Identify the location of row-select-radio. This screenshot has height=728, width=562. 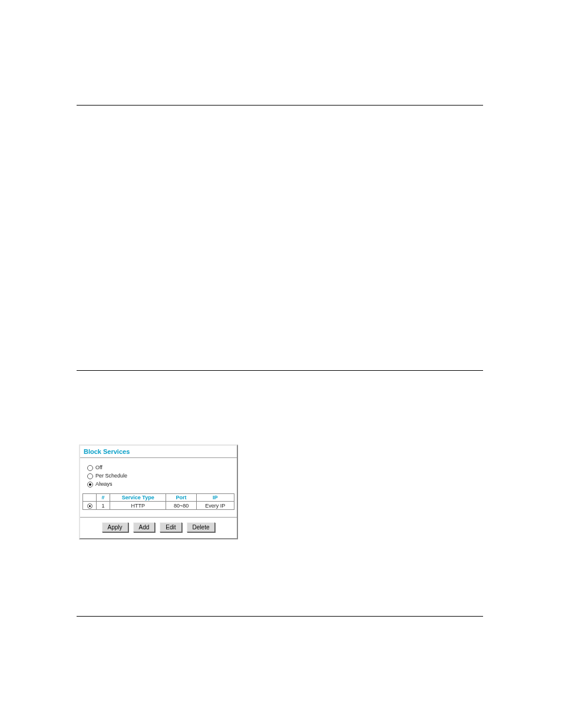
(90, 506).